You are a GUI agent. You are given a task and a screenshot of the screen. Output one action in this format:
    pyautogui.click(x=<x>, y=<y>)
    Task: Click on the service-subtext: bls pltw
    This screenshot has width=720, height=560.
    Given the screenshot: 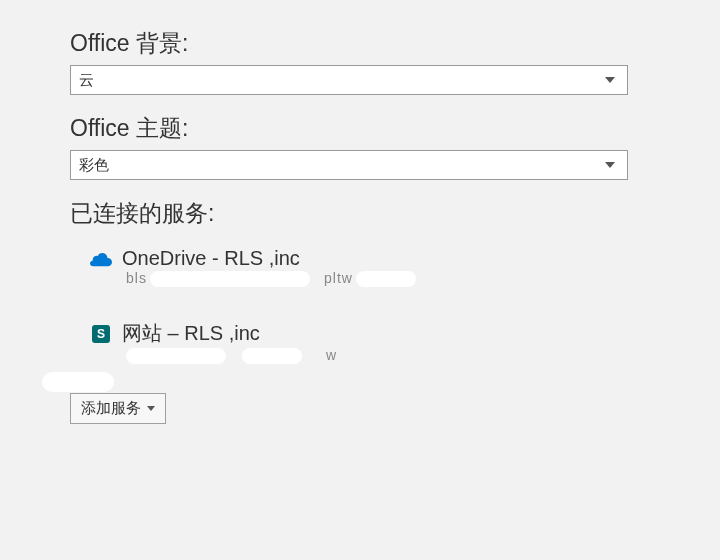 What is the action you would take?
    pyautogui.click(x=348, y=281)
    